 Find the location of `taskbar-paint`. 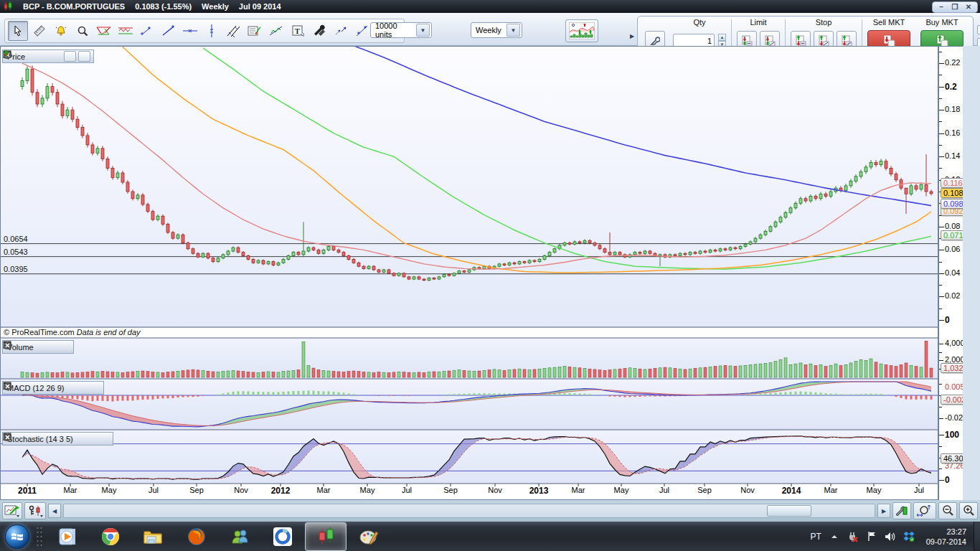

taskbar-paint is located at coordinates (369, 537).